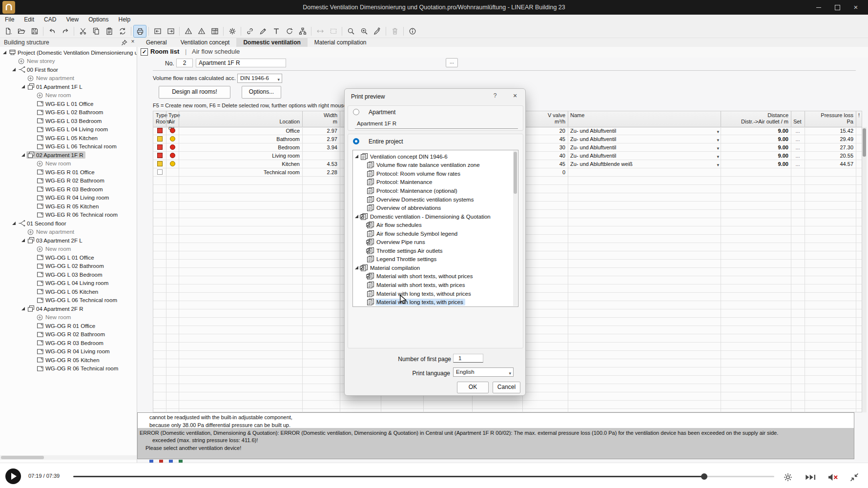 This screenshot has height=488, width=868. Describe the element at coordinates (417, 294) in the screenshot. I see `print-item: >Material with long texts, without price…` at that location.